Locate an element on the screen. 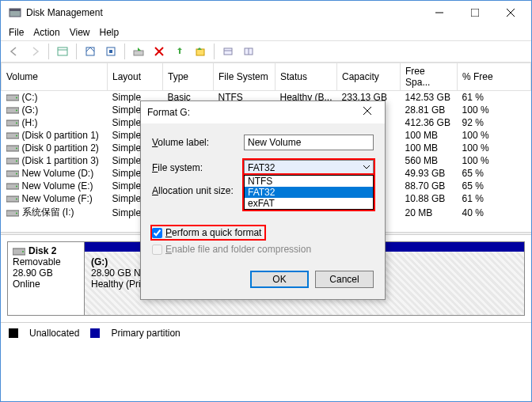  legend-unallocated: Unallocated is located at coordinates (54, 333).